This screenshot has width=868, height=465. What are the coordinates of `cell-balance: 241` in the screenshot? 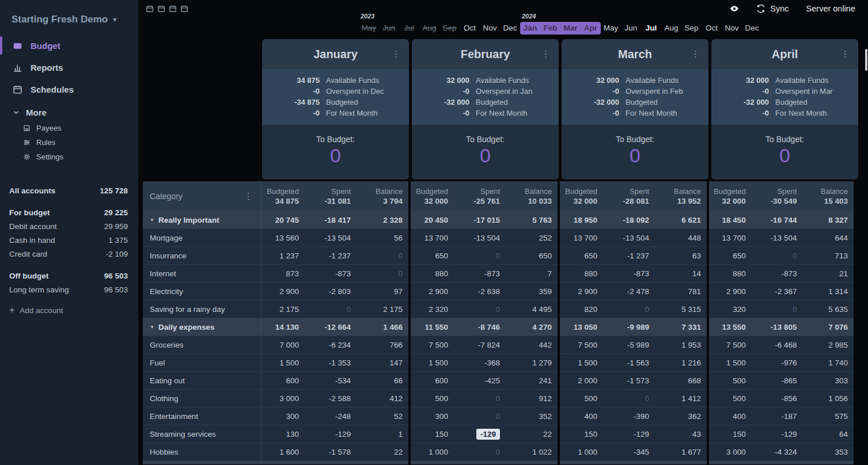 It's located at (532, 380).